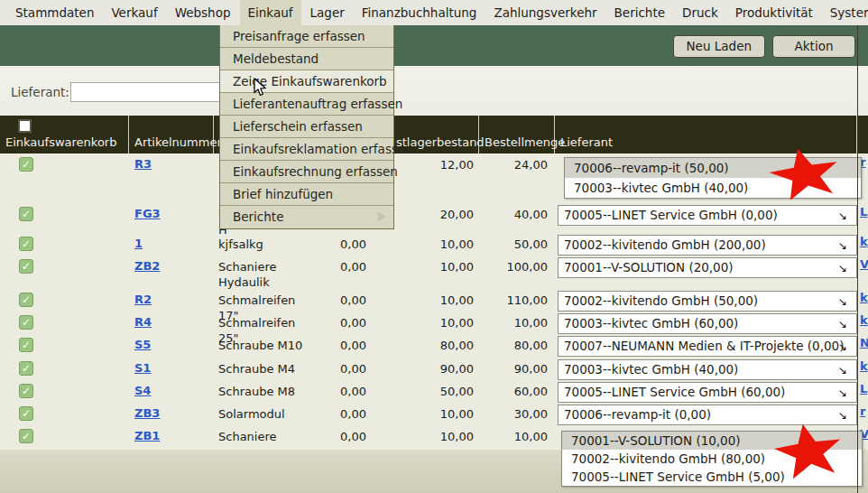 The height and width of the screenshot is (493, 868). What do you see at coordinates (863, 135) in the screenshot?
I see `header-clipped-column` at bounding box center [863, 135].